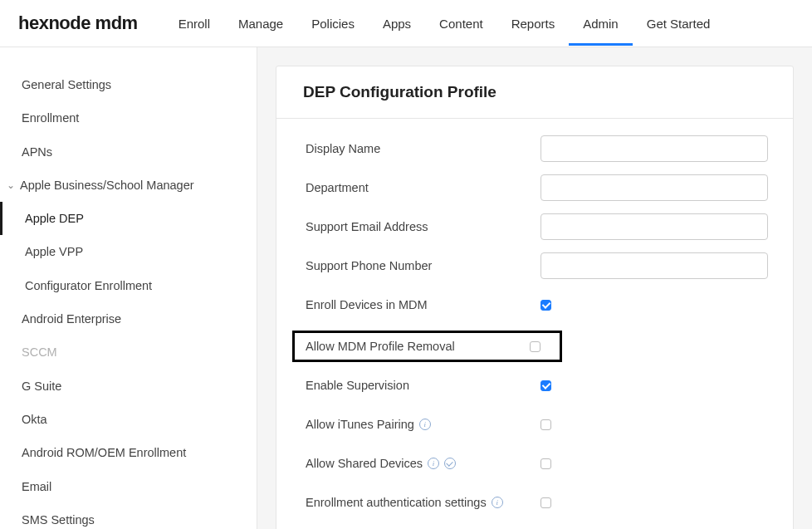  Describe the element at coordinates (104, 453) in the screenshot. I see `sidebar-item-label: Android ROM/OEM Enrollment` at that location.